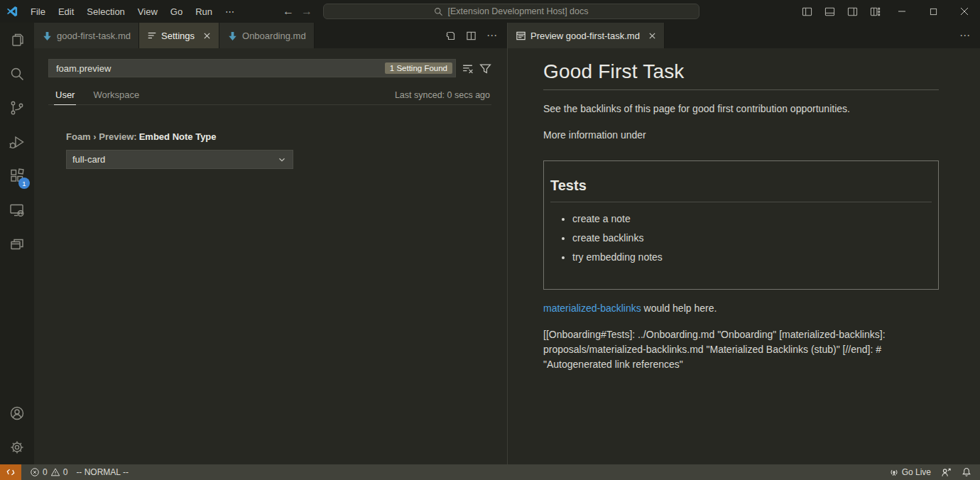 This screenshot has height=480, width=980. I want to click on files-icon, so click(17, 40).